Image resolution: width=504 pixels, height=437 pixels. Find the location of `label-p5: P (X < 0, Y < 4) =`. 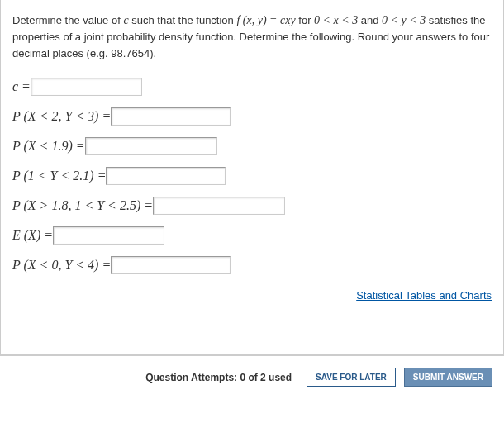

label-p5: P (X < 0, Y < 4) = is located at coordinates (61, 265).